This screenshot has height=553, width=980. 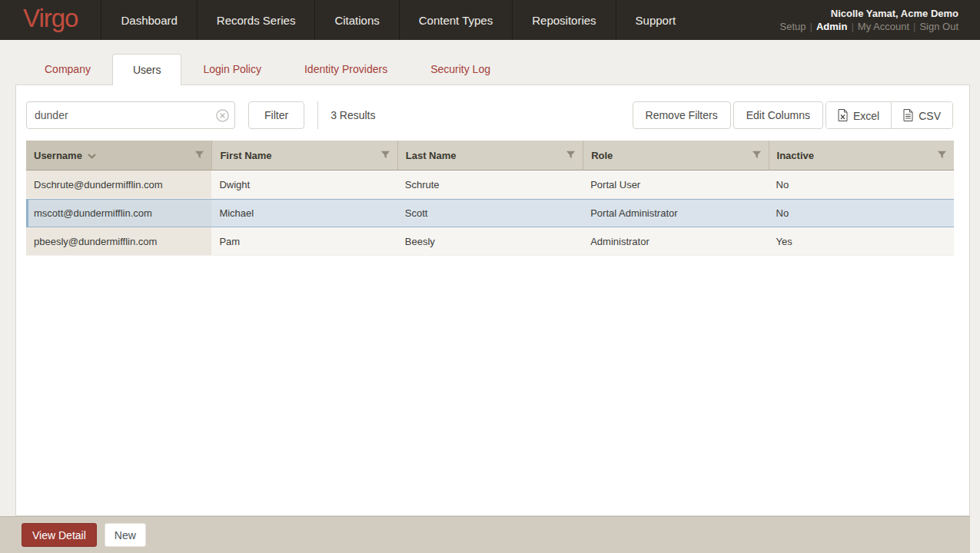 What do you see at coordinates (68, 69) in the screenshot?
I see `tab-company: Company` at bounding box center [68, 69].